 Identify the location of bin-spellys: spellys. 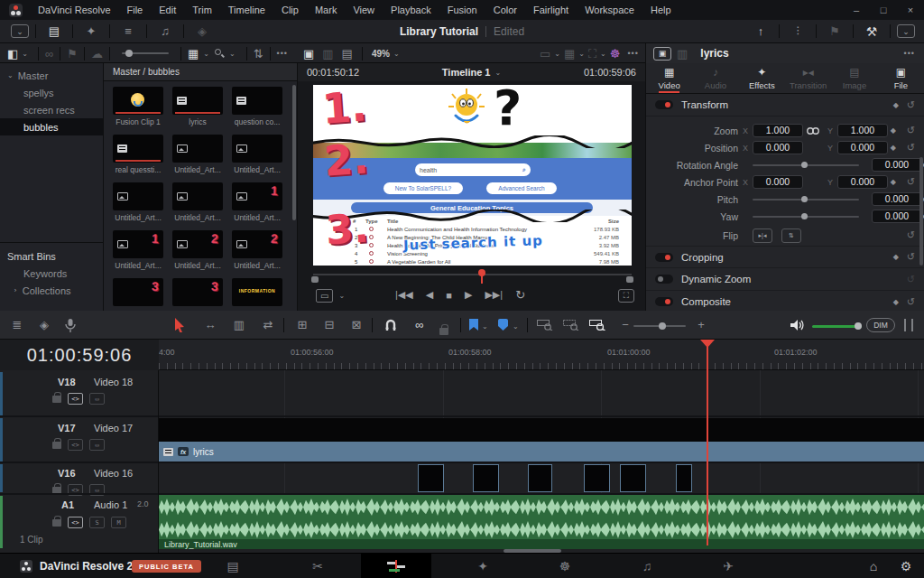
(51, 92).